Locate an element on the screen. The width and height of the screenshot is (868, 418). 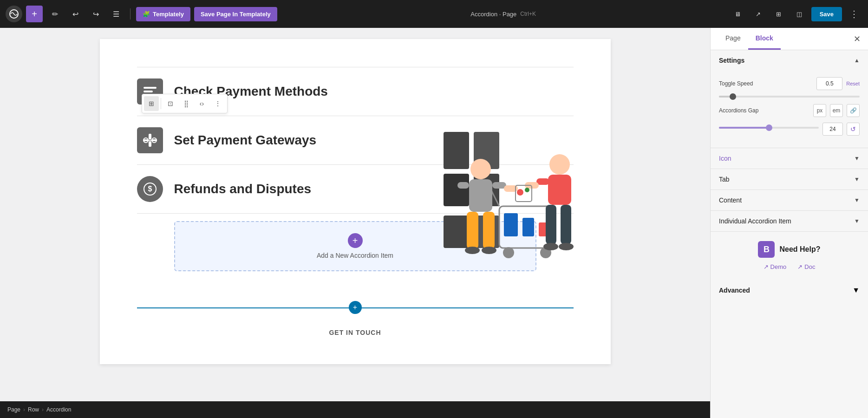
breadcrumb-row: Row is located at coordinates (33, 410).